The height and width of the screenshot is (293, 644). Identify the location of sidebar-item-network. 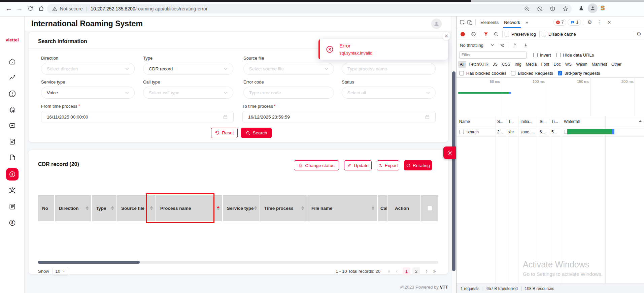
(12, 191).